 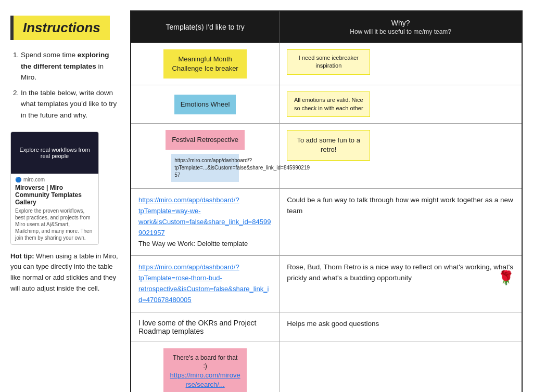 I want to click on why-cell-row4: Could be a fun way to talk through how w…, so click(x=401, y=223).